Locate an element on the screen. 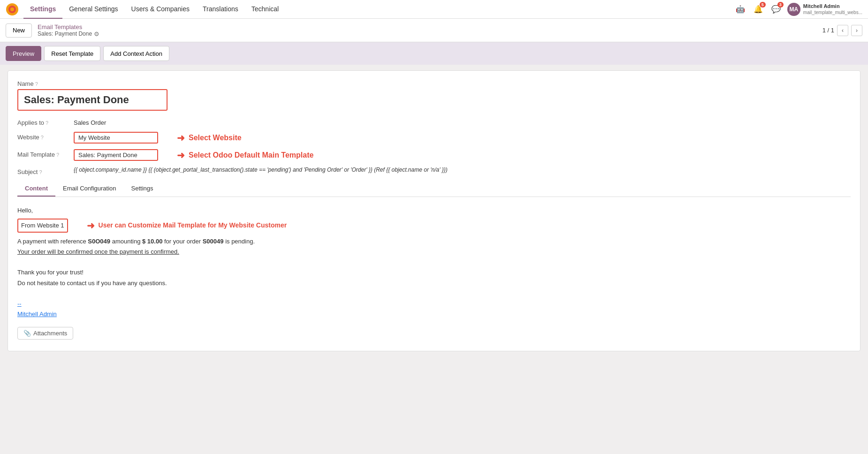  mail-template-help-icon: ? is located at coordinates (58, 155).